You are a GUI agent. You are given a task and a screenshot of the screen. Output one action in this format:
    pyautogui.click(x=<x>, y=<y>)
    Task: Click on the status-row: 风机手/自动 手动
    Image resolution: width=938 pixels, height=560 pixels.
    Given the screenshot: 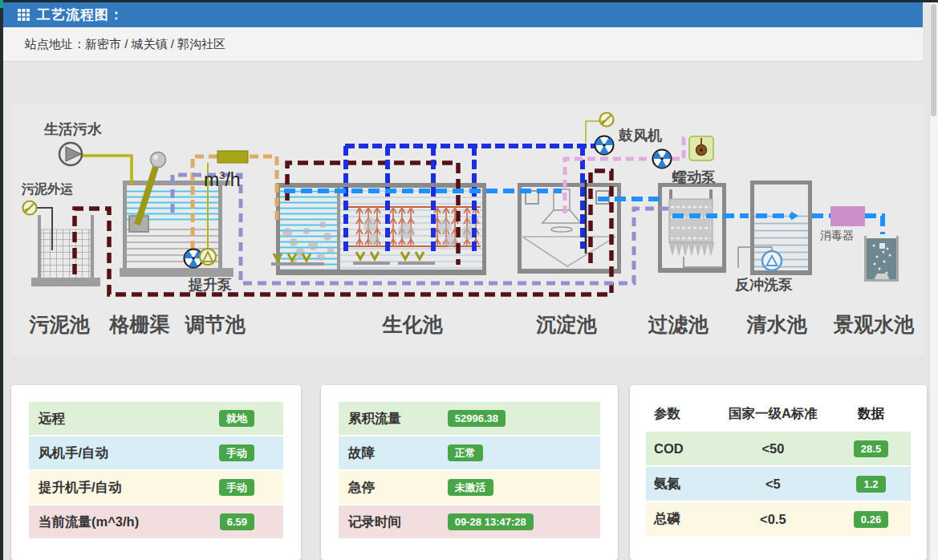 What is the action you would take?
    pyautogui.click(x=156, y=454)
    